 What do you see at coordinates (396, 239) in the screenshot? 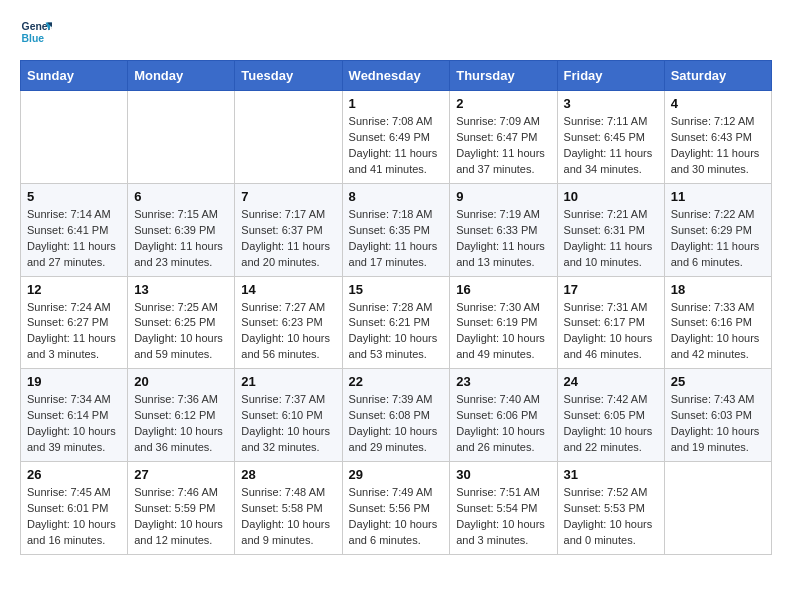
I see `day-info: Sunrise: 7:18 AMSunset: 6:35 PMDaylight:…` at bounding box center [396, 239].